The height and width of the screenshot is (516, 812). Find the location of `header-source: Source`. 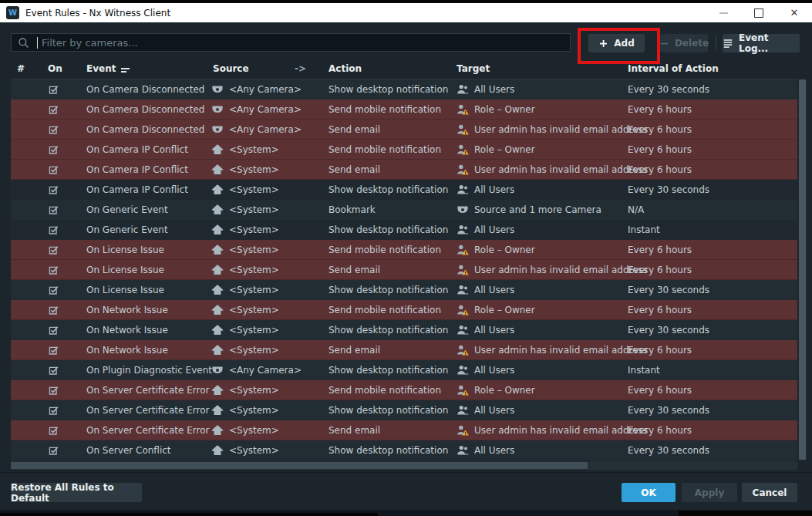

header-source: Source is located at coordinates (231, 69).